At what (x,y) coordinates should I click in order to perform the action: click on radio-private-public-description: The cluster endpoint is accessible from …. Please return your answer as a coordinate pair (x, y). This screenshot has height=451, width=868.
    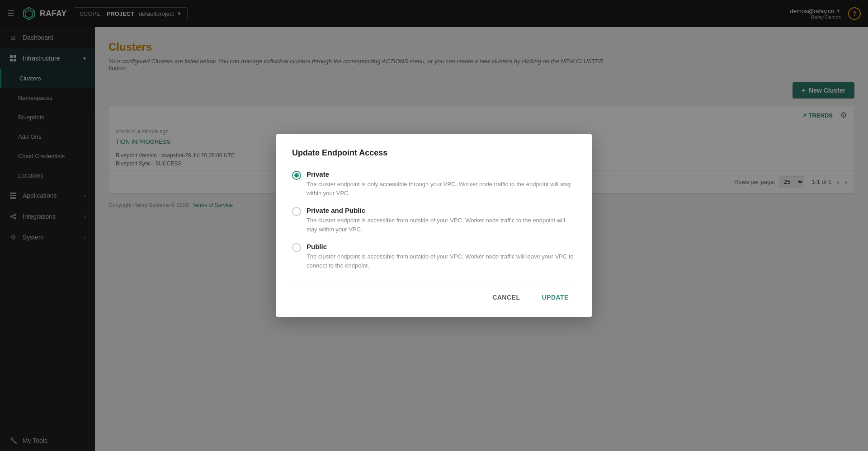
    Looking at the image, I should click on (441, 225).